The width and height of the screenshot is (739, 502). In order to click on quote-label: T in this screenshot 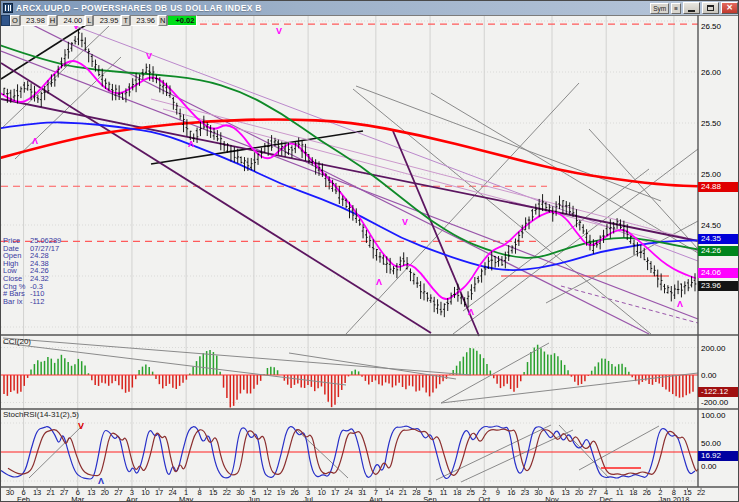, I will do `click(126, 20)`.